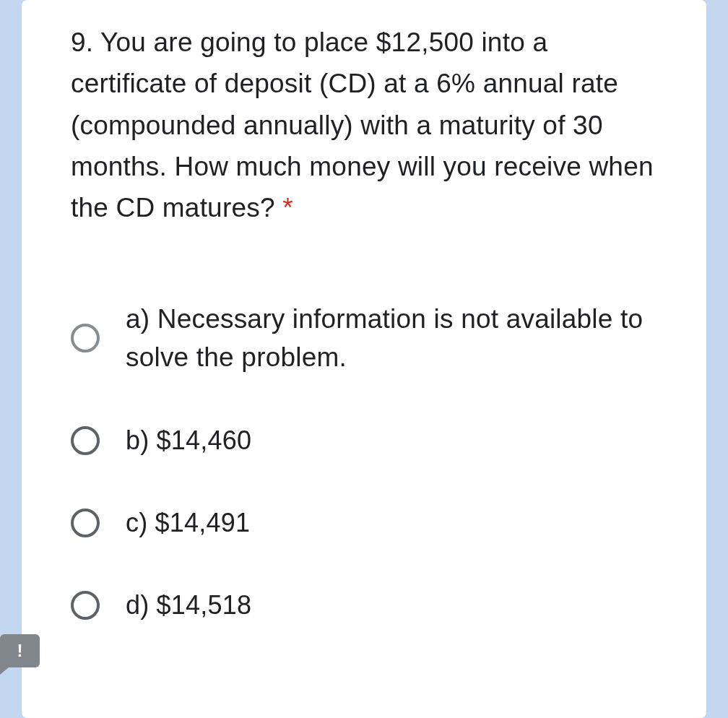  I want to click on option-label: c) $14,491, so click(188, 523).